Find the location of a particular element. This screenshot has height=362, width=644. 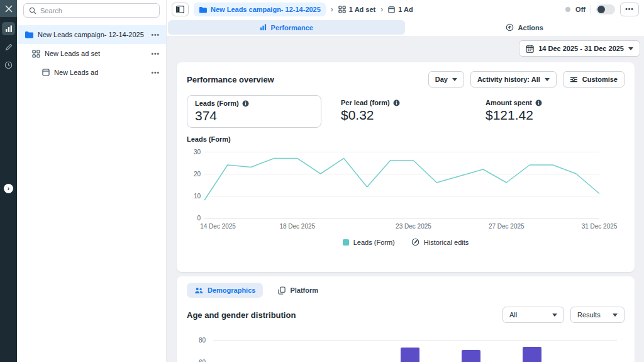

gridline is located at coordinates (415, 340).